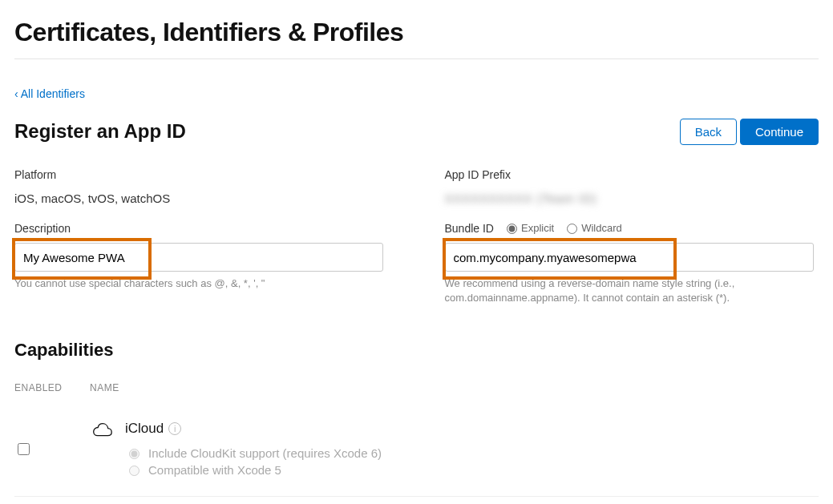 Image resolution: width=833 pixels, height=504 pixels. I want to click on bundle-id-input, so click(629, 257).